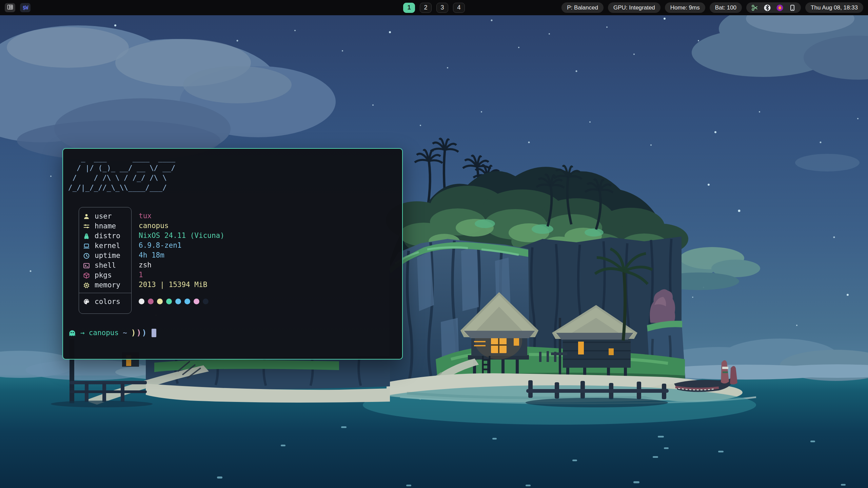  What do you see at coordinates (86, 285) in the screenshot?
I see `chip-icon` at bounding box center [86, 285].